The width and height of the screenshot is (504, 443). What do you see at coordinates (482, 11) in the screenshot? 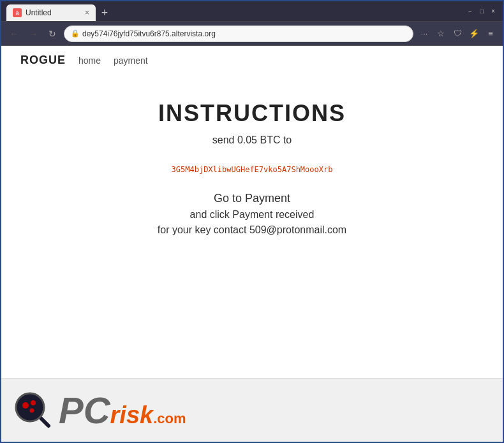
I see `window-controls: − □ ×` at bounding box center [482, 11].